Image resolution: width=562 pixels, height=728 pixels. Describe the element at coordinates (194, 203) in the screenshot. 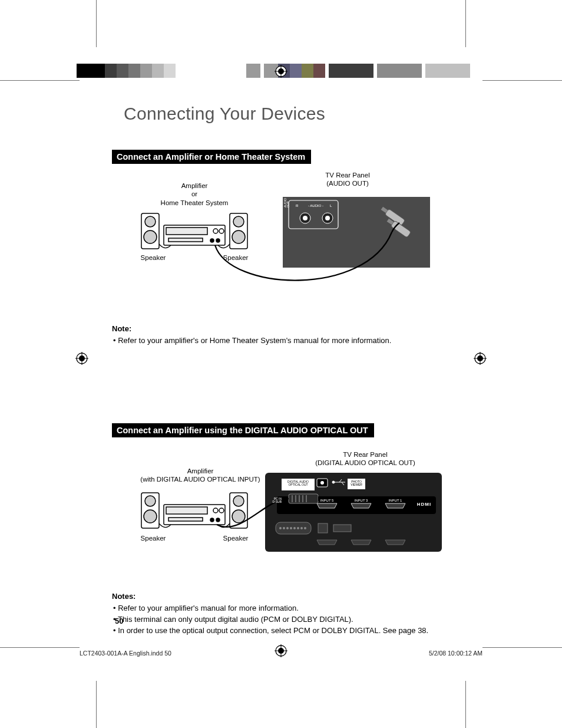

I see `label-home-theater: Home Theater System` at that location.